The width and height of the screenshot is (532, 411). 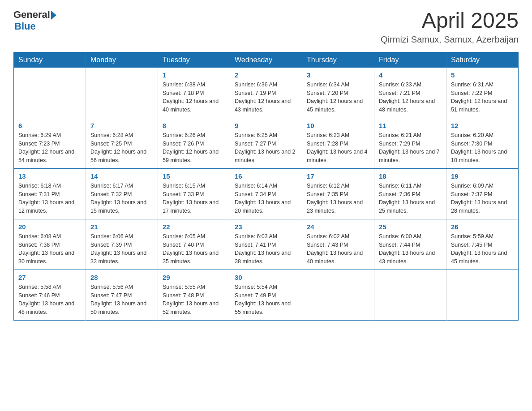 I want to click on calendar-day-cell: 14Sunrise: 6:17 AM Sunset: 7:32 PM Dayli…, so click(x=122, y=193).